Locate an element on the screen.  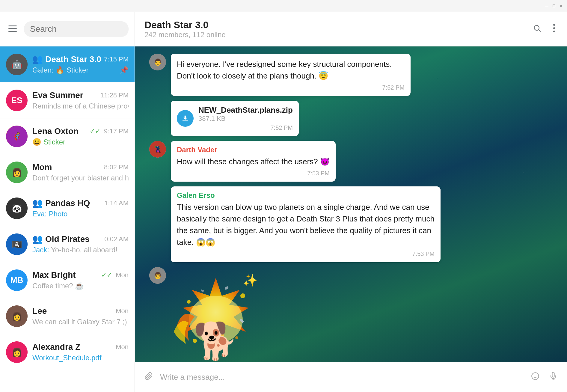
chat-item-eva-summer: ES Eva Summer 11:28 PM Reminds me of a C… is located at coordinates (67, 100).